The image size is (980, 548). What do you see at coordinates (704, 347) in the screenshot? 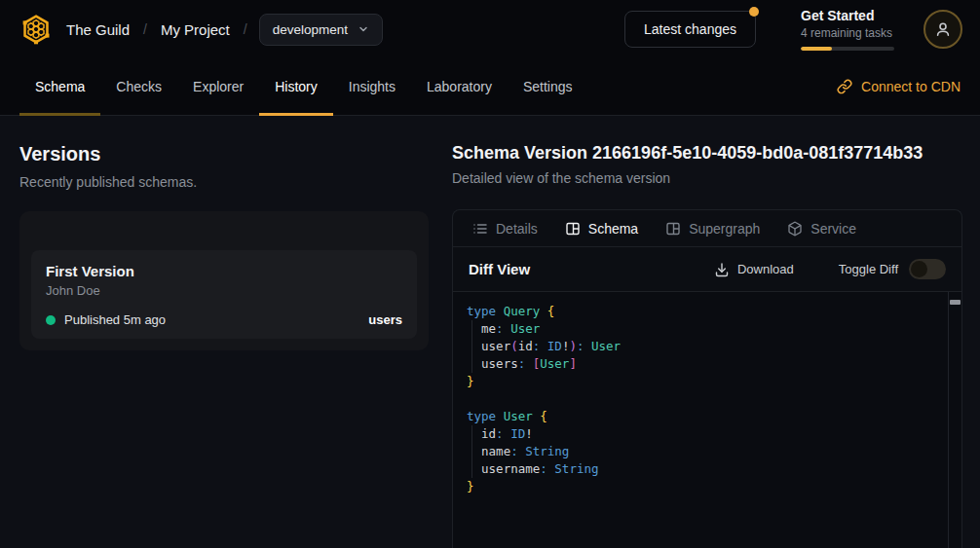
I see `code-line: user(id: ID!): User` at bounding box center [704, 347].